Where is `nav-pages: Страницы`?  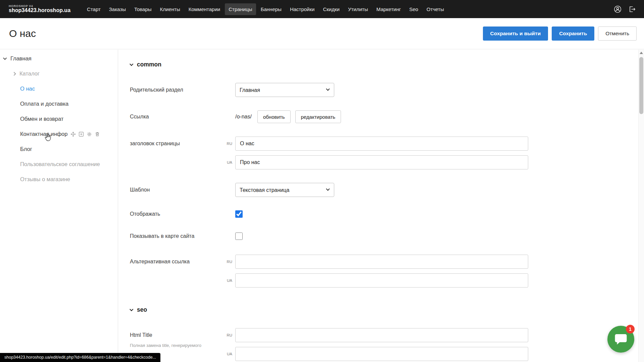
nav-pages: Страницы is located at coordinates (240, 9).